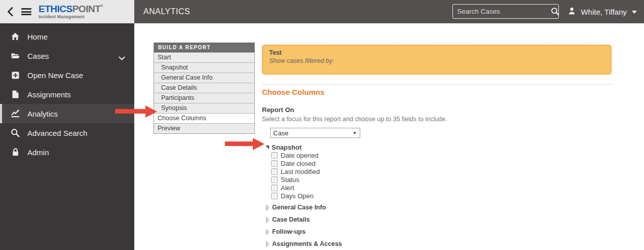 This screenshot has height=250, width=644. Describe the element at coordinates (604, 12) in the screenshot. I see `user-name: White, Tiffany` at that location.